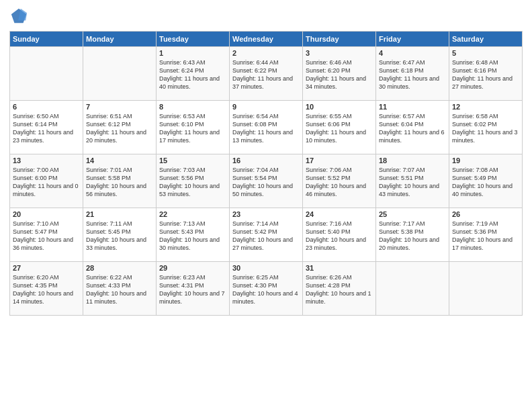 This screenshot has height=411, width=532. I want to click on day-content: Sunrise: 6:57 AM Sunset: 6:04 PM Dayligh…, so click(412, 129).